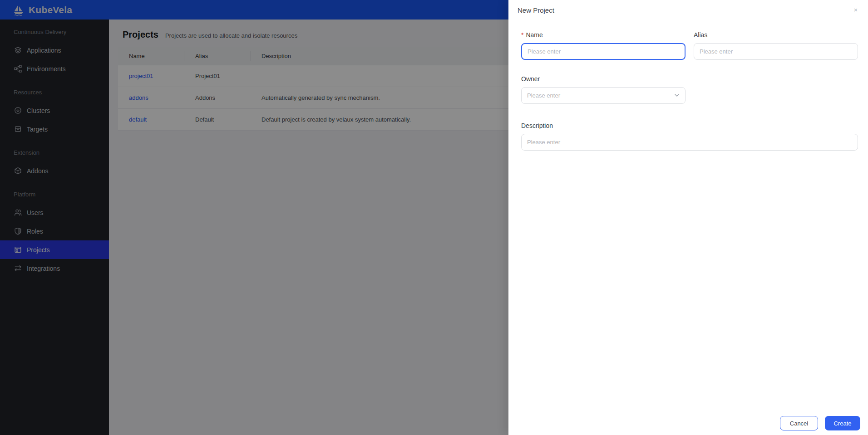  What do you see at coordinates (690, 126) in the screenshot?
I see `description-label: Description` at bounding box center [690, 126].